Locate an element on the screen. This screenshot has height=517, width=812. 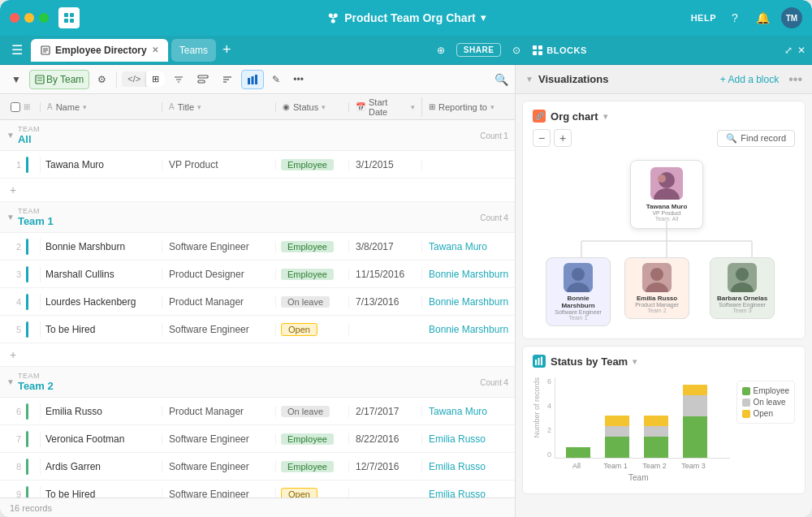
cell-date: 8/22/2016 is located at coordinates (386, 439).